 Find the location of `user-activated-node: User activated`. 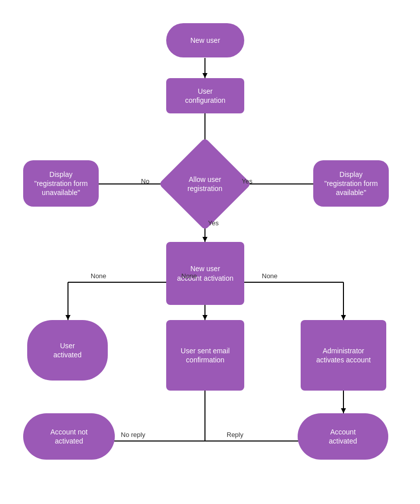

user-activated-node: User activated is located at coordinates (67, 350).